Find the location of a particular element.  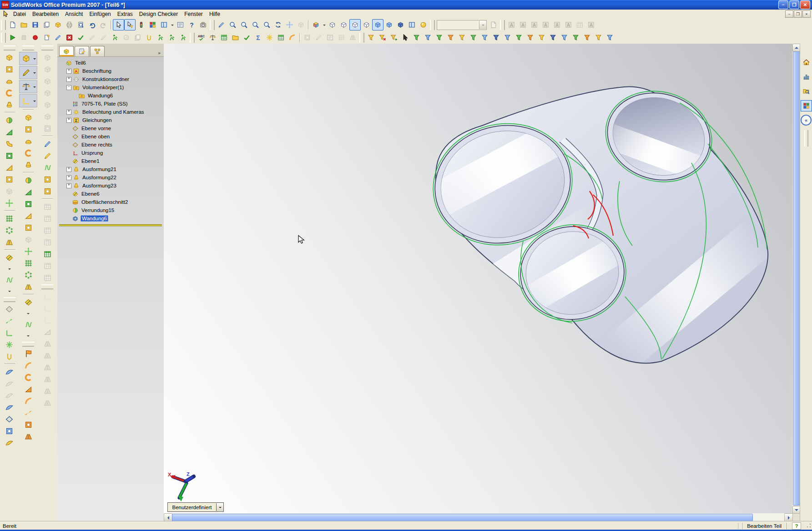

rotate-view-button is located at coordinates (278, 25).